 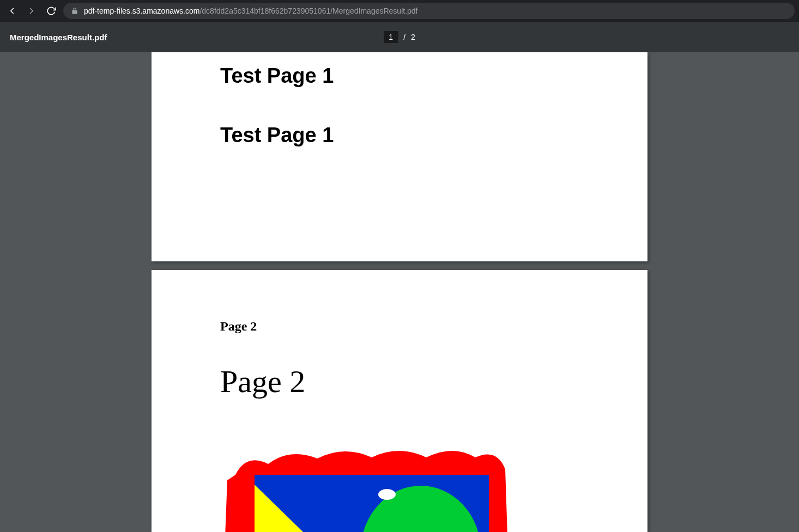 What do you see at coordinates (142, 11) in the screenshot?
I see `url-domain: pdf-temp-files.s3.amazonaws.com` at bounding box center [142, 11].